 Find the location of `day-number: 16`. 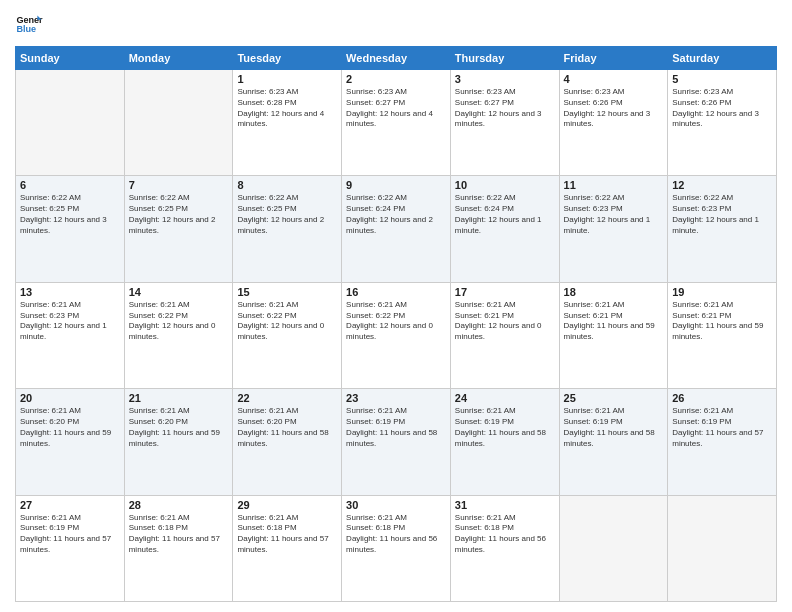

day-number: 16 is located at coordinates (396, 292).